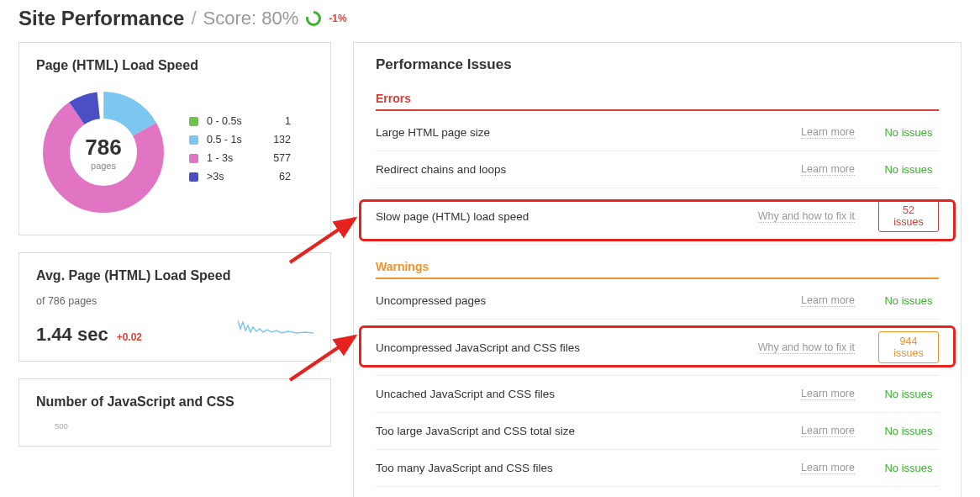  Describe the element at coordinates (657, 431) in the screenshot. I see `issue-row: Too large JavaScript and CSS total size …` at that location.